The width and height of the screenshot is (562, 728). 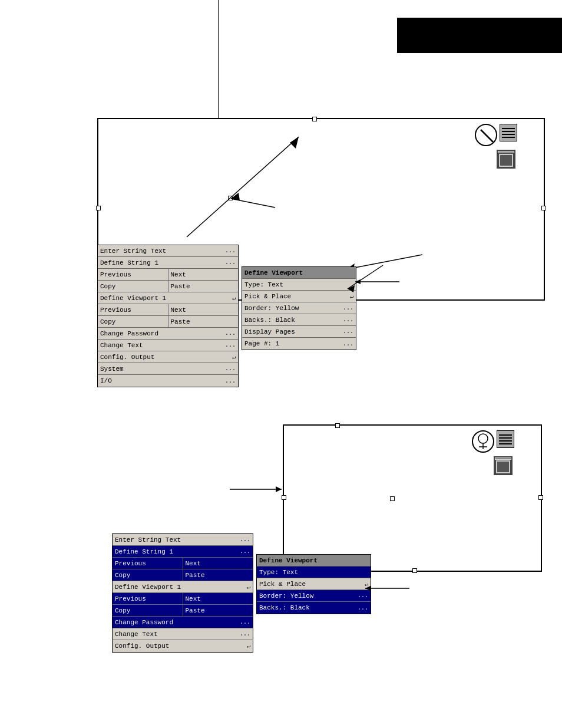 I want to click on menu-item-next-2: Next, so click(x=204, y=310).